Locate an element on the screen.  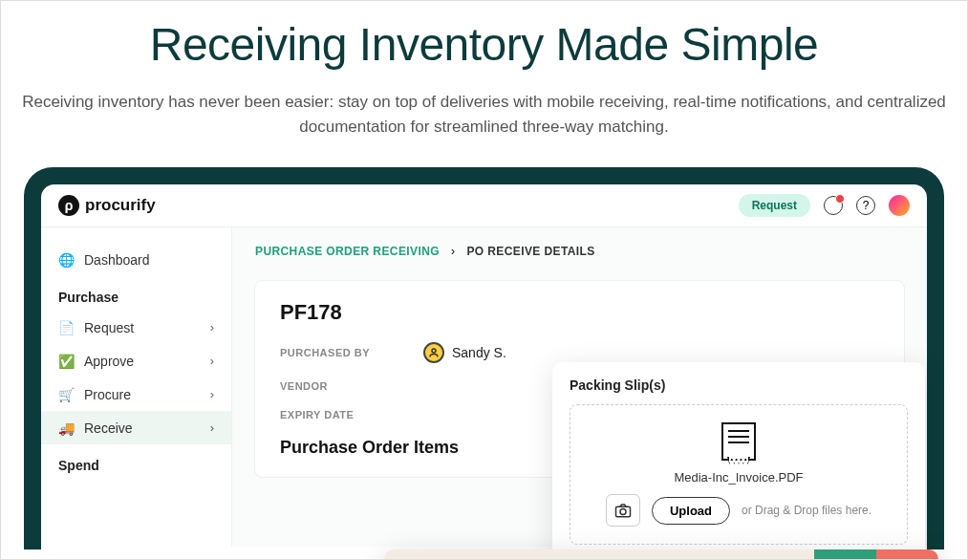
sidebar: 🌐Dashboard Purchase 📄Request › ✅Approve … is located at coordinates (137, 387).